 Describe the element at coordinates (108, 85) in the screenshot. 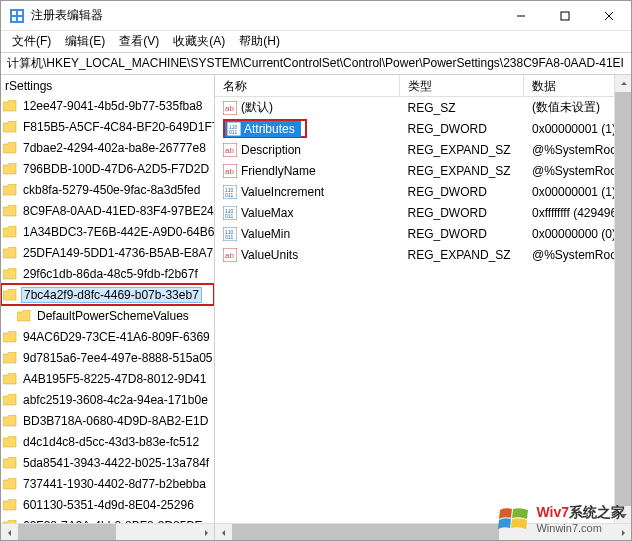

I see `tree-header: rSettings` at that location.